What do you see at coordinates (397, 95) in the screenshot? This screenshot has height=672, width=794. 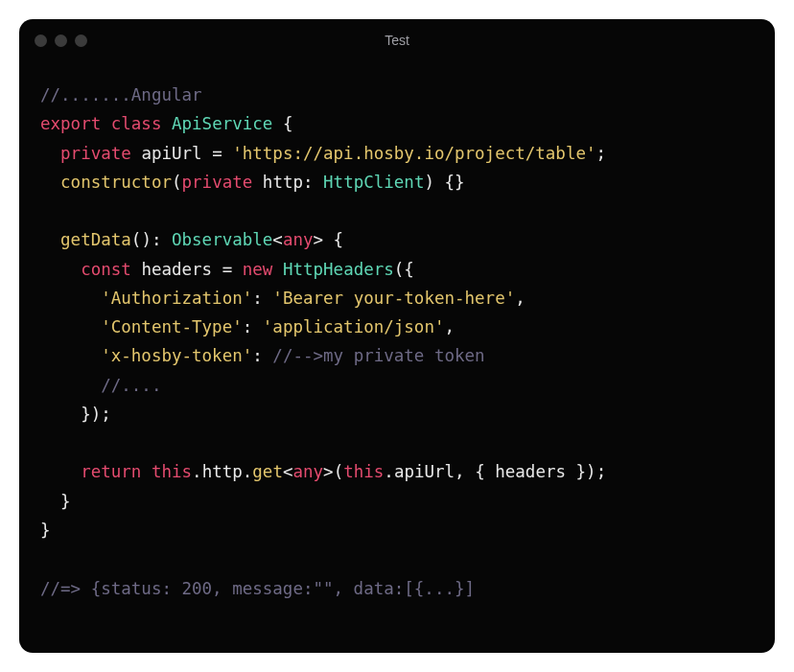 I see `code-line: //.......Angular` at bounding box center [397, 95].